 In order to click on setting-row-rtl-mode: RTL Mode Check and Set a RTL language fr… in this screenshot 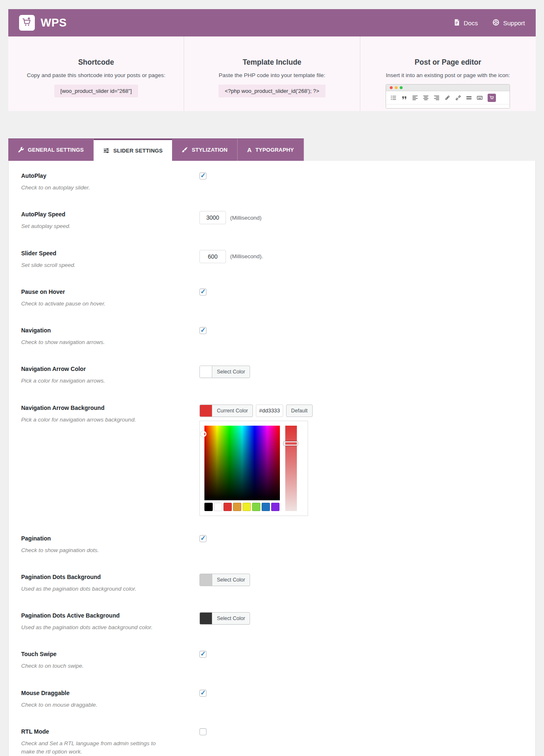, I will do `click(272, 742)`.